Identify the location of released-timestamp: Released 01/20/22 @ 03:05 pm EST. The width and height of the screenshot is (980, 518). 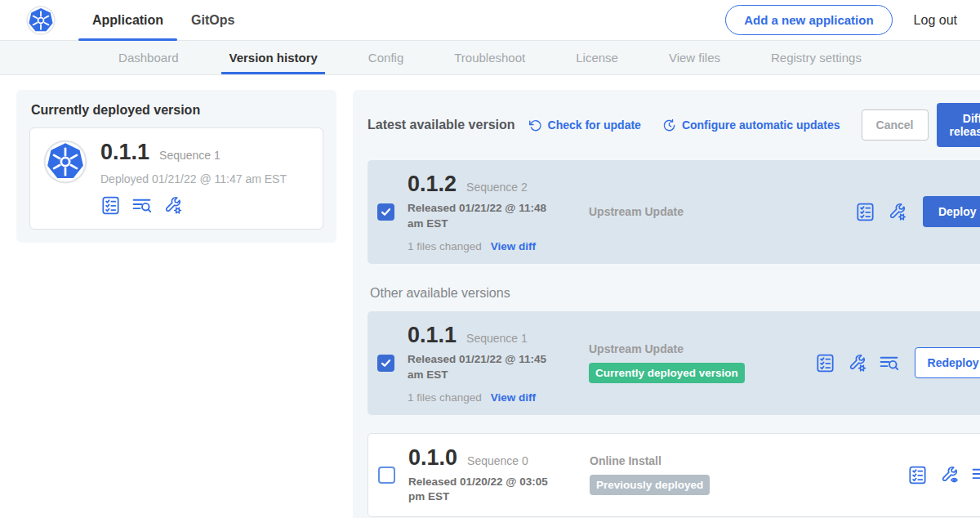
(486, 490).